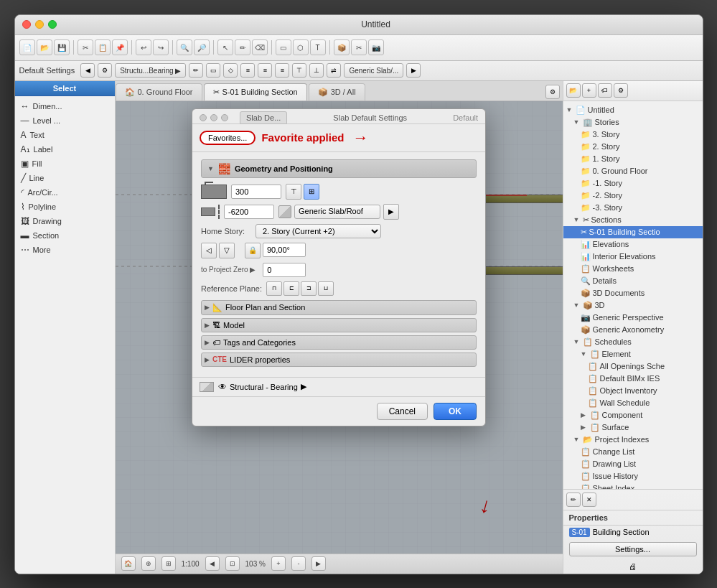  I want to click on bearing-dropdown: Structu...Bearing ▶, so click(151, 70).